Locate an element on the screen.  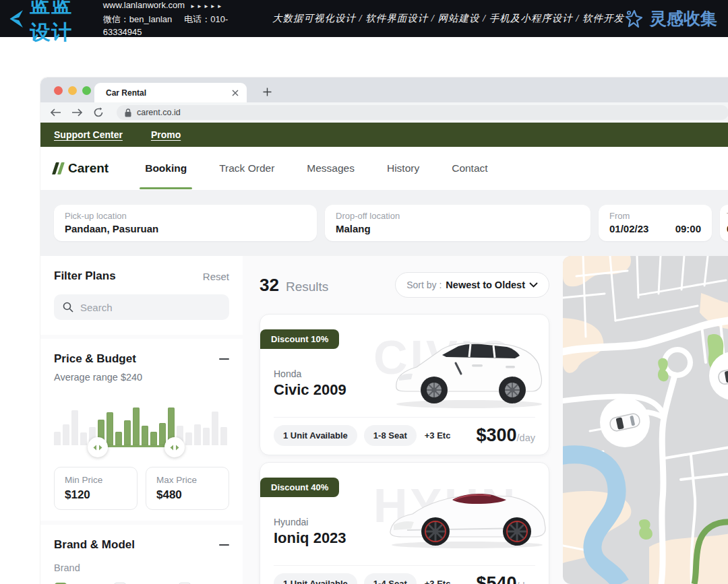
browser-tab: Car Rental is located at coordinates (171, 93).